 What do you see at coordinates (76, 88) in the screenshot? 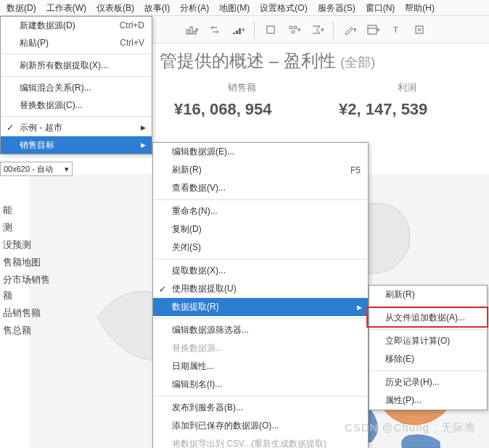
I see `menu-item: 编辑混合关系(R)...` at bounding box center [76, 88].